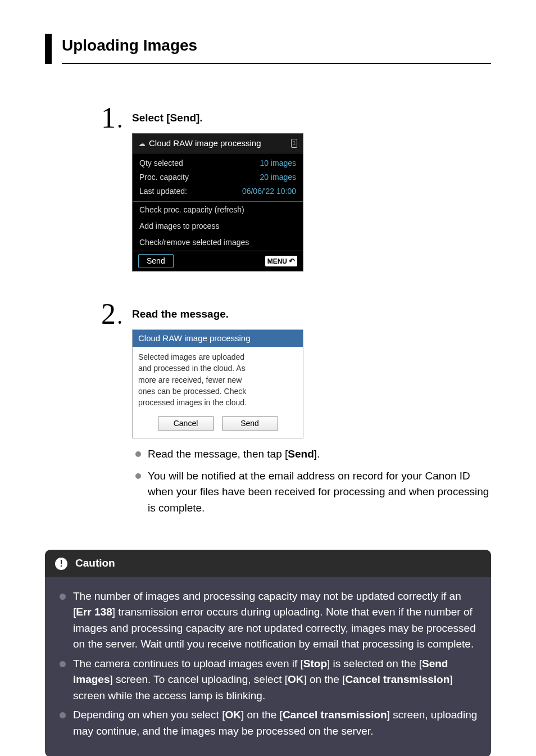 Image resolution: width=536 pixels, height=756 pixels. What do you see at coordinates (218, 243) in the screenshot?
I see `menu-item-check-remove: Check/remove selected images` at bounding box center [218, 243].